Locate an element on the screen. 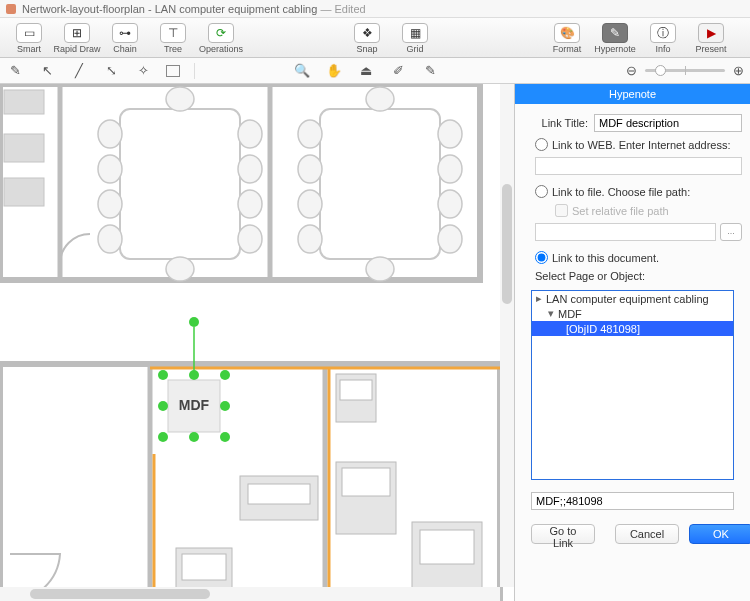 This screenshot has height=601, width=750. link-title-input is located at coordinates (668, 123).